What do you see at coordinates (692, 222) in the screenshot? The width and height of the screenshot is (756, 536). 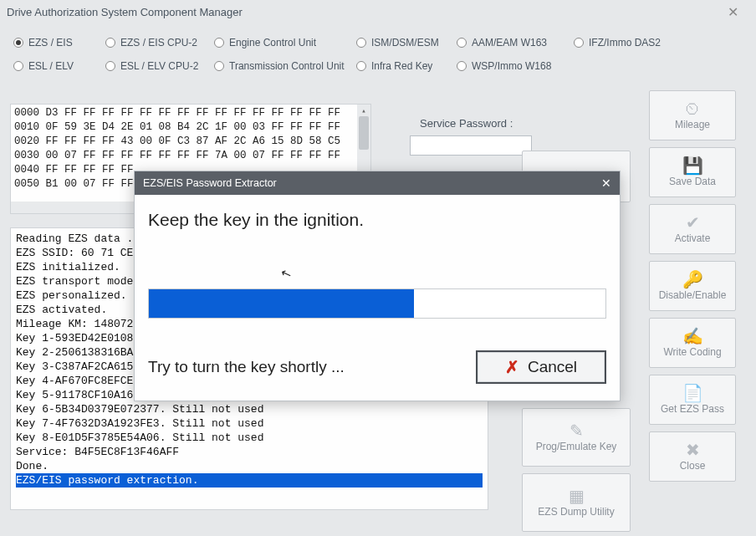 I see `check-icon: ✔` at bounding box center [692, 222].